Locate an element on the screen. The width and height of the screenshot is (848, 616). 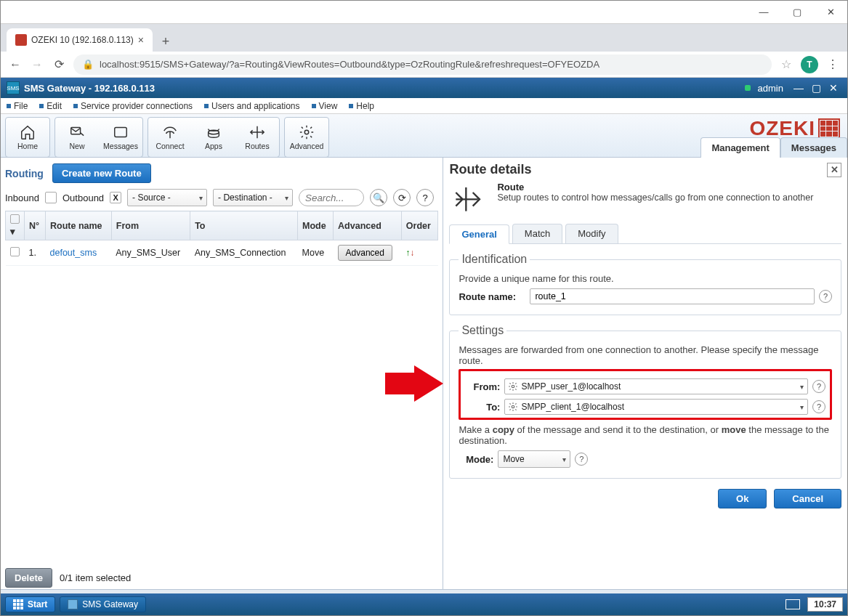
back-button: ← is located at coordinates (15, 65).